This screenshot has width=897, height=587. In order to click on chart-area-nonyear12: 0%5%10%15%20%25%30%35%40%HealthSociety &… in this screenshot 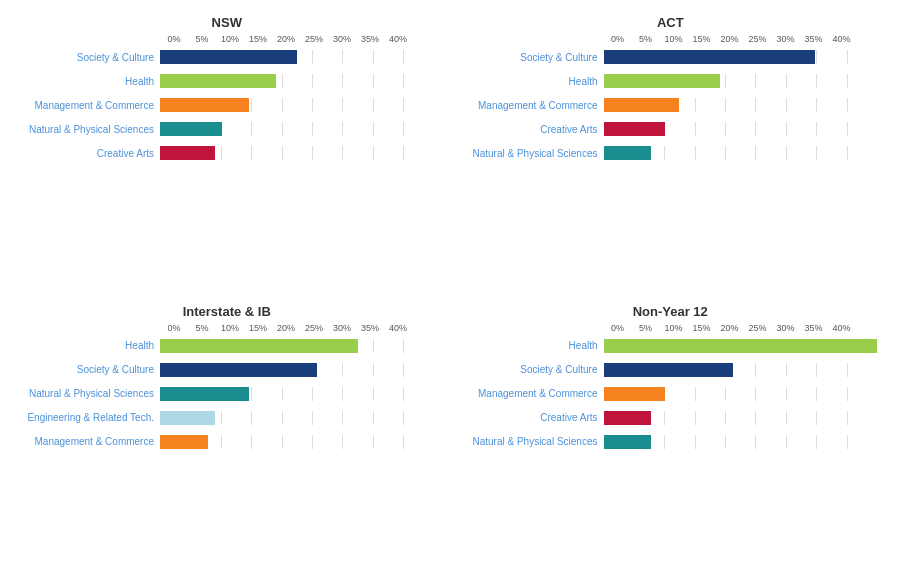, I will do `click(671, 387)`.